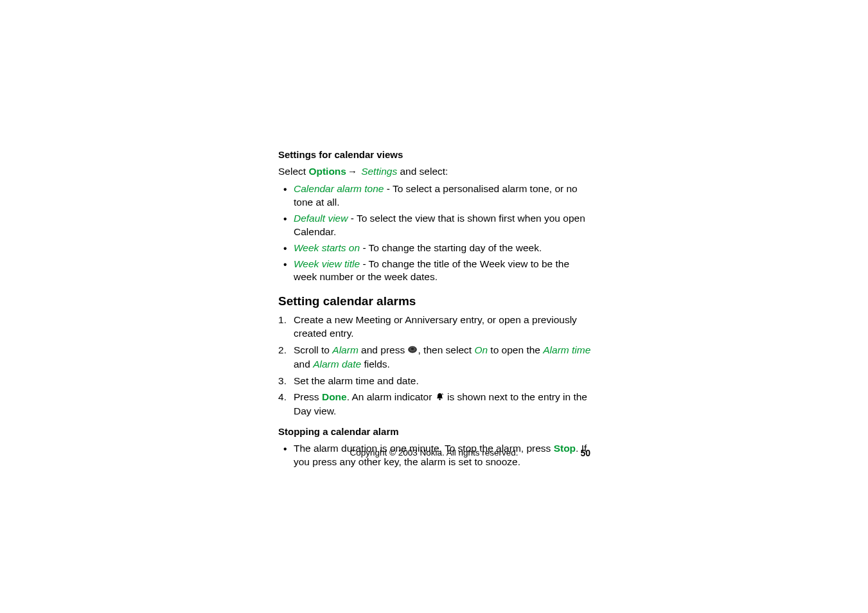 This screenshot has height=613, width=868. I want to click on alarm-link: Alarm, so click(345, 350).